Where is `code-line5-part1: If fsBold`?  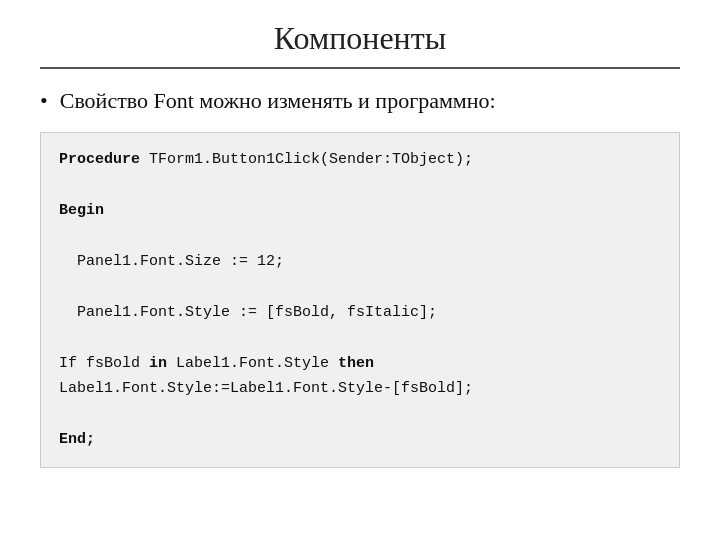 code-line5-part1: If fsBold is located at coordinates (104, 364).